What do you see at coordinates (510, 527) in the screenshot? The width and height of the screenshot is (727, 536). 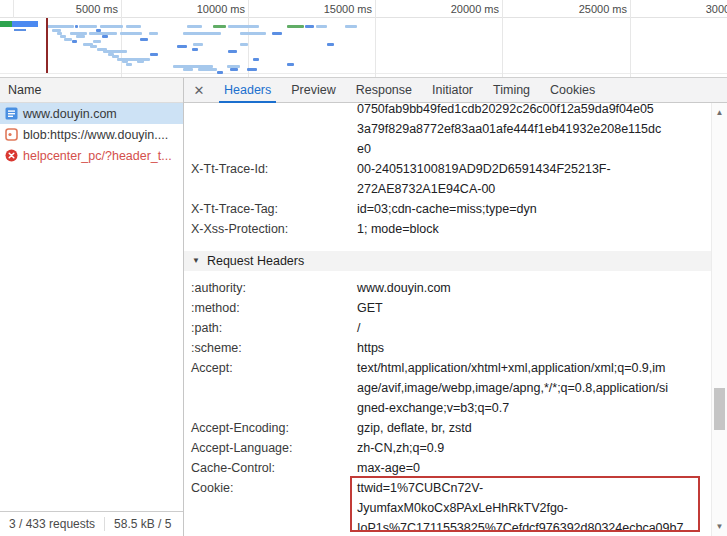 I see `header-value-line: IoP1s%7C1711553825%7Cefdcf976392d80324ec…` at bounding box center [510, 527].